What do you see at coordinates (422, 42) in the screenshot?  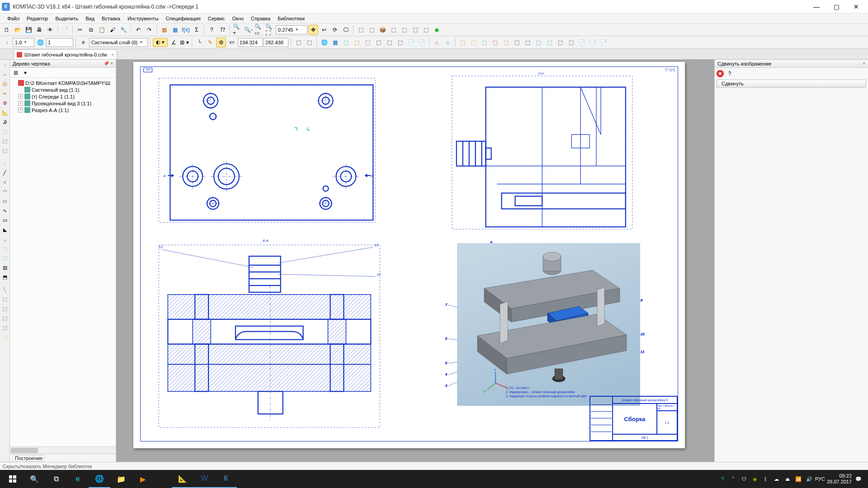 I see `lib10: 📄` at bounding box center [422, 42].